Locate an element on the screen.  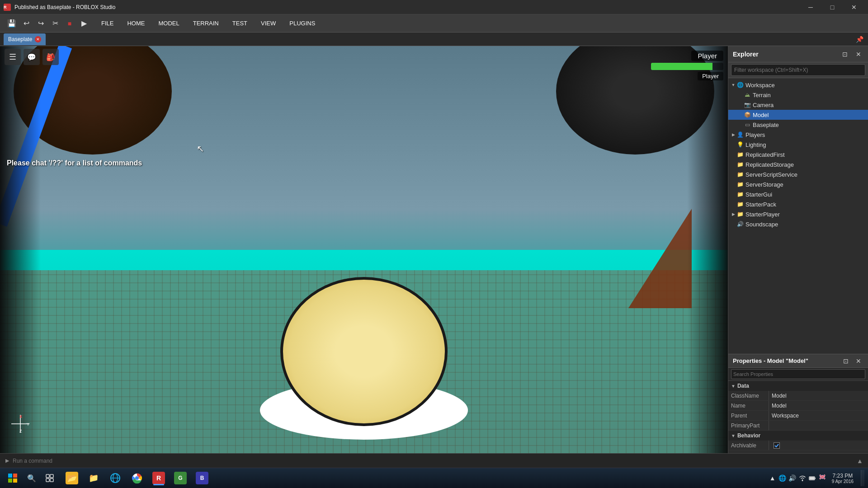
globe-icon: 🌐 is located at coordinates (783, 478).